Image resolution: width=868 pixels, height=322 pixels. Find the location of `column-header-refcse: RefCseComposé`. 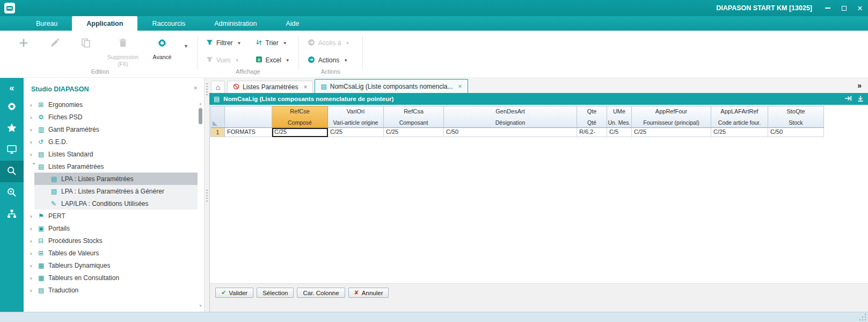

column-header-refcse: RefCseComposé is located at coordinates (300, 117).